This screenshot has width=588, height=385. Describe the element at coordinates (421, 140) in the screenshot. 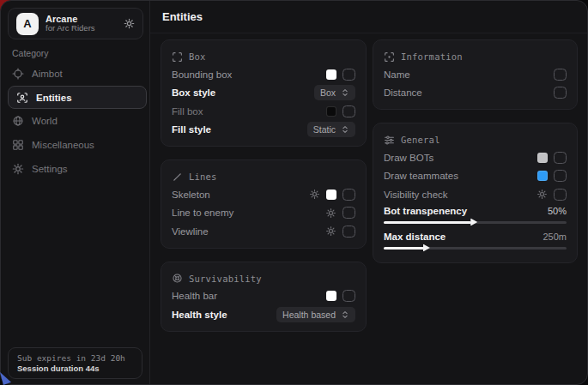

I see `card-title: General` at that location.